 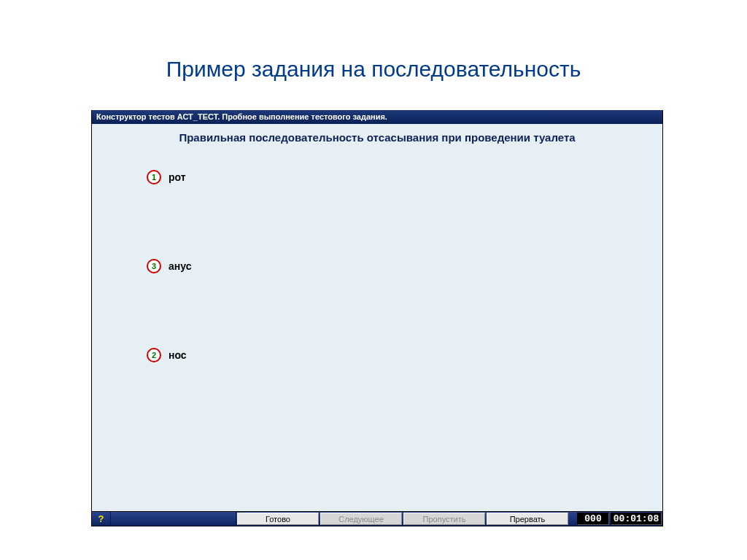 I want to click on sequence-item: 3 анус, so click(x=169, y=266).